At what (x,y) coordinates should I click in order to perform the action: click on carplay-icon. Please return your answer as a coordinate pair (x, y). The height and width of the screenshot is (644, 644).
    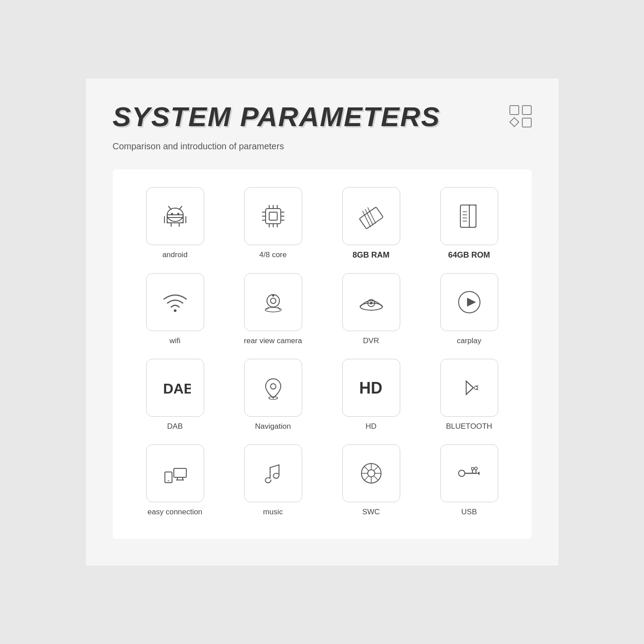
    Looking at the image, I should click on (469, 302).